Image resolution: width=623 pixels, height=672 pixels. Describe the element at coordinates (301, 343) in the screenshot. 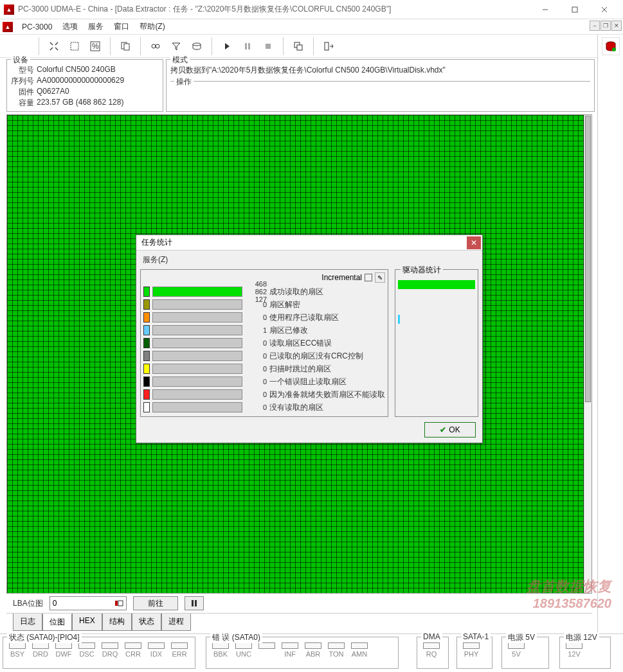

I see `stat-desc: 读取扇区ECC错误` at that location.